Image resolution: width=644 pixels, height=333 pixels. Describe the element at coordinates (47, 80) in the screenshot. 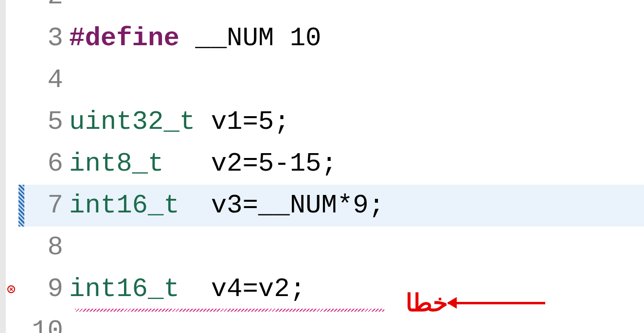

I see `line-number: 4` at that location.